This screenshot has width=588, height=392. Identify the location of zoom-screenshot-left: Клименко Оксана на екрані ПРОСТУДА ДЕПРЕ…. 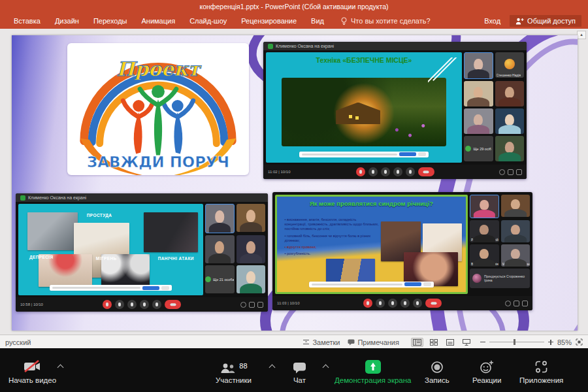
(142, 252).